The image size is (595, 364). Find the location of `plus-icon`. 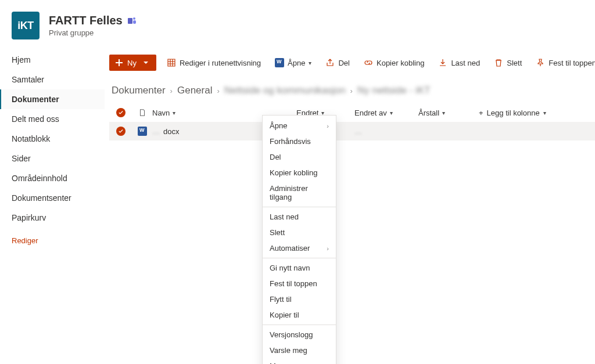

plus-icon is located at coordinates (119, 63).